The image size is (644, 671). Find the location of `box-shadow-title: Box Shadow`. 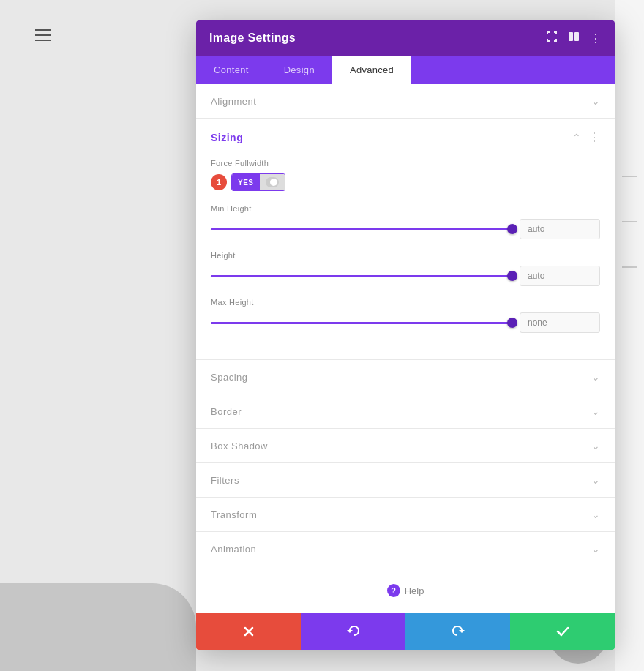

box-shadow-title: Box Shadow is located at coordinates (239, 446).